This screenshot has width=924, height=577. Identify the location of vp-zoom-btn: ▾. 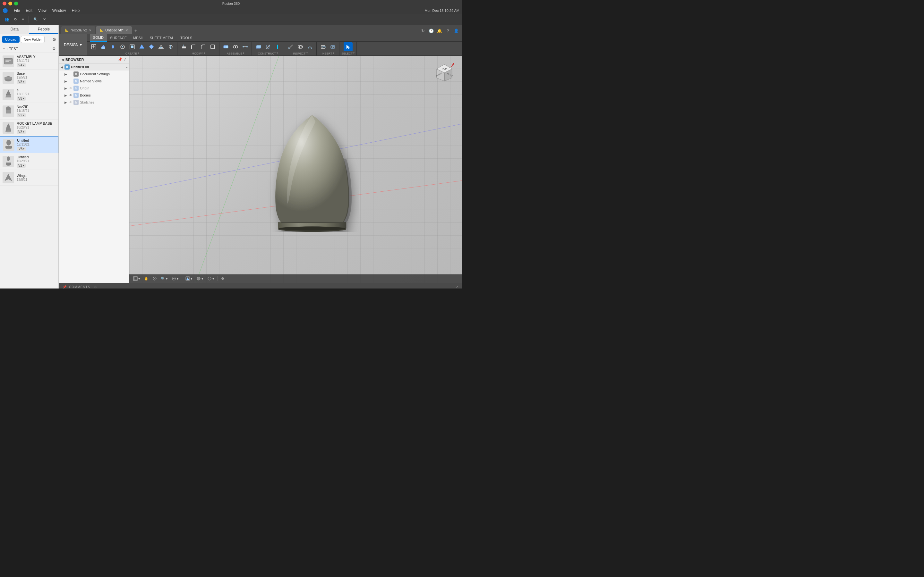
(175, 279).